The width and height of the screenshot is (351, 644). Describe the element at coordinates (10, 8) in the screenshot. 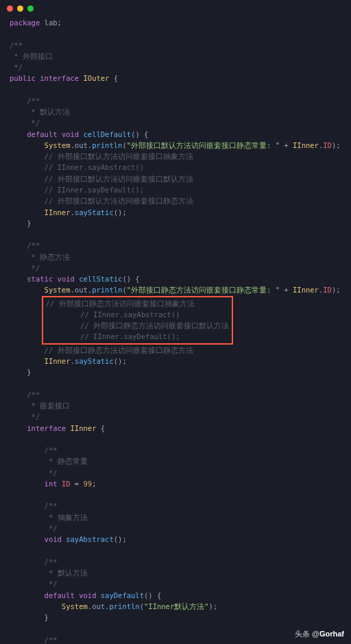

I see `close-icon` at that location.